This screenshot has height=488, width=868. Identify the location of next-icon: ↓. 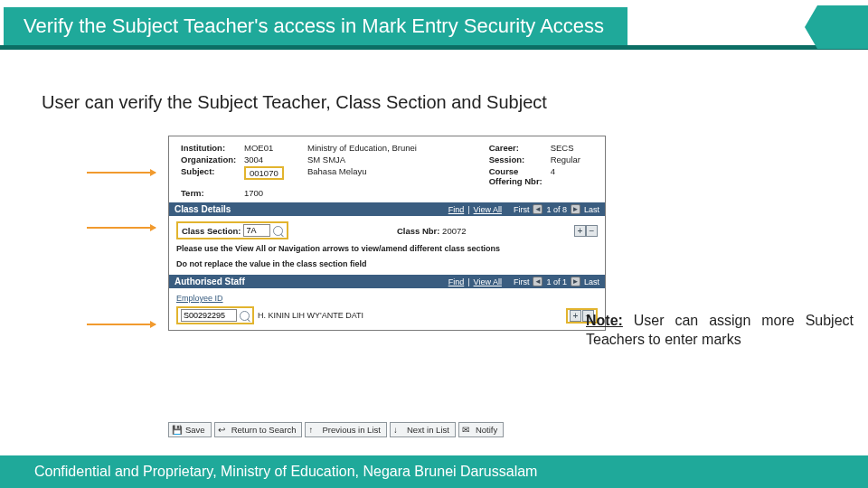
(398, 430).